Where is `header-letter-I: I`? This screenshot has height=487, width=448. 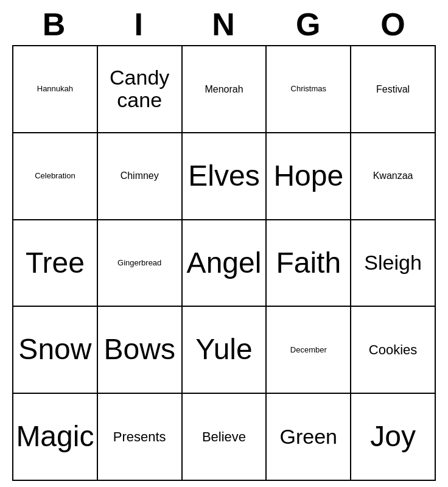 header-letter-I: I is located at coordinates (139, 24).